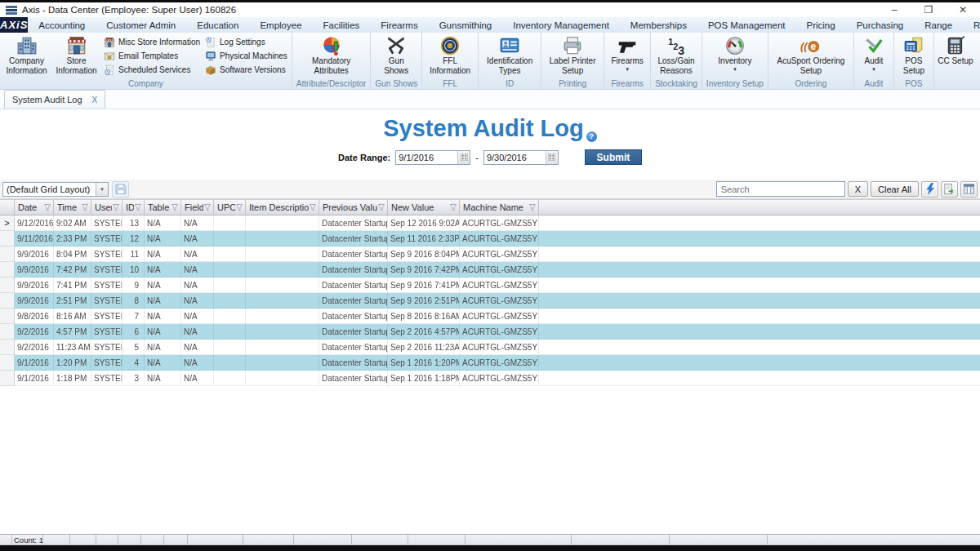  I want to click on close-icon: ✕, so click(963, 10).